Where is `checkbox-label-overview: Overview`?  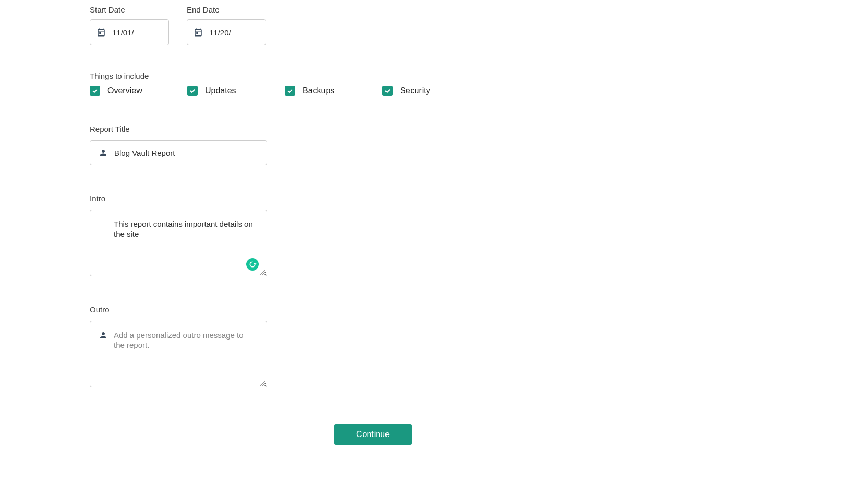
checkbox-label-overview: Overview is located at coordinates (125, 91).